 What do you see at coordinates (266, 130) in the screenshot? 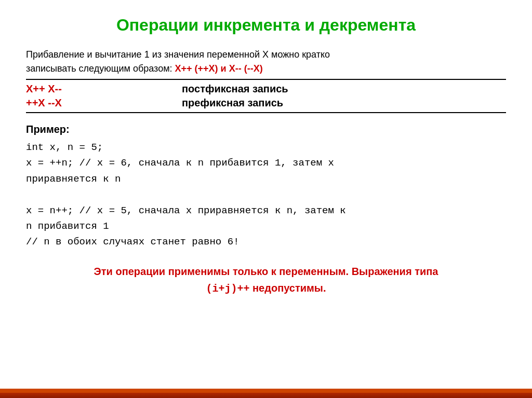
I see `example-label: Пример:` at bounding box center [266, 130].